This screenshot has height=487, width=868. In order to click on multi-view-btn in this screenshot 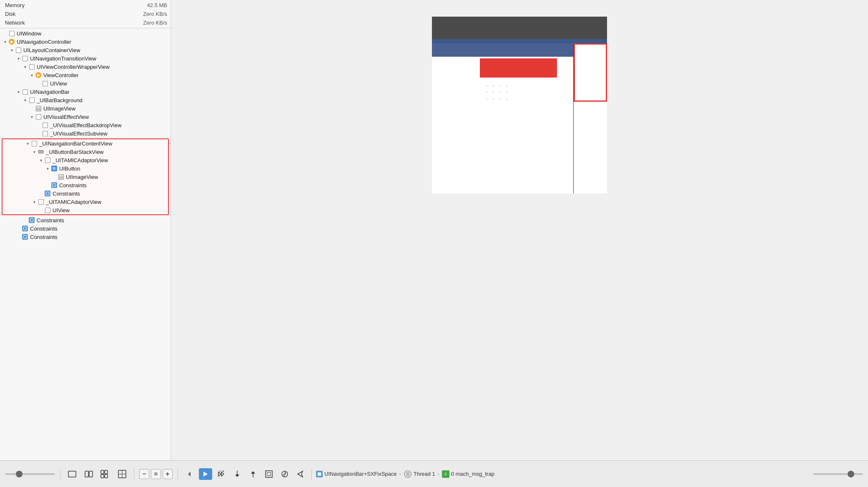, I will do `click(105, 474)`.